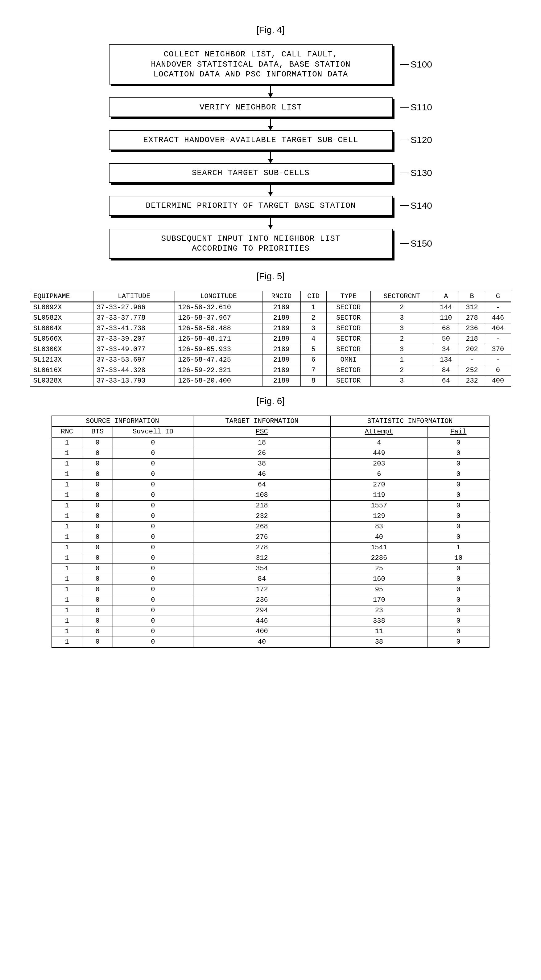 The height and width of the screenshot is (980, 541). I want to click on table-cell: 23, so click(379, 610).